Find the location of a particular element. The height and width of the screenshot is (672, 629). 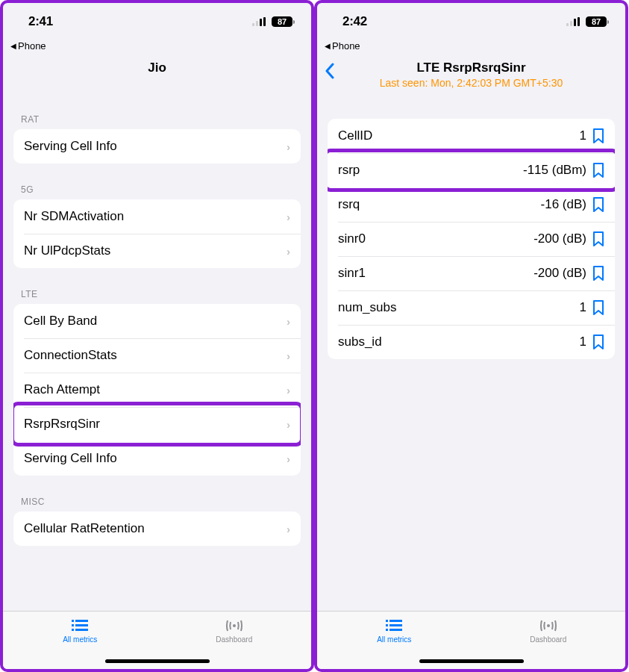

metric-label: CellID is located at coordinates (459, 136).